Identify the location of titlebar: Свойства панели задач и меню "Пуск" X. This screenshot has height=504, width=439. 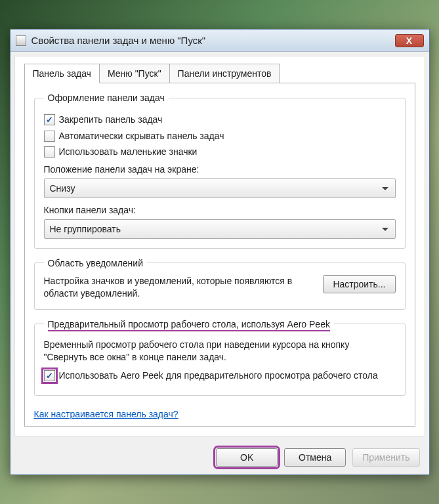
(220, 41).